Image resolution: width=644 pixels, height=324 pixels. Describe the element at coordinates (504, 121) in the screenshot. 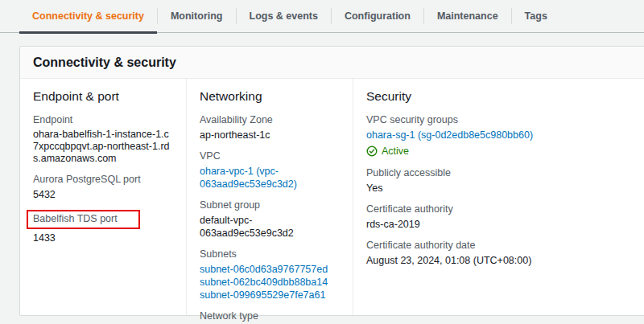

I see `sg-label: VPC security groups` at that location.